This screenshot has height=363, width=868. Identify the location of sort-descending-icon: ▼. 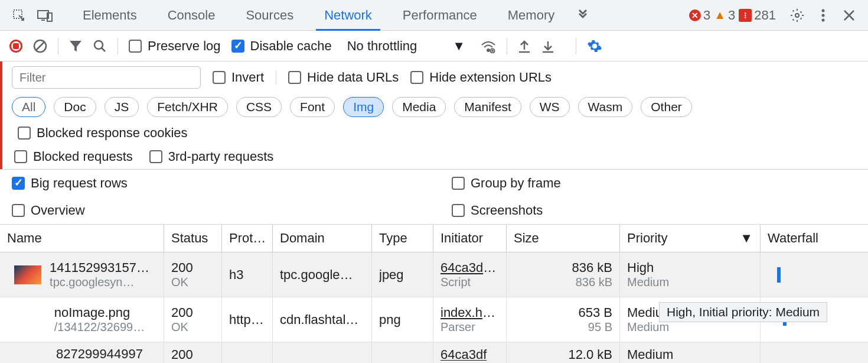
(746, 238).